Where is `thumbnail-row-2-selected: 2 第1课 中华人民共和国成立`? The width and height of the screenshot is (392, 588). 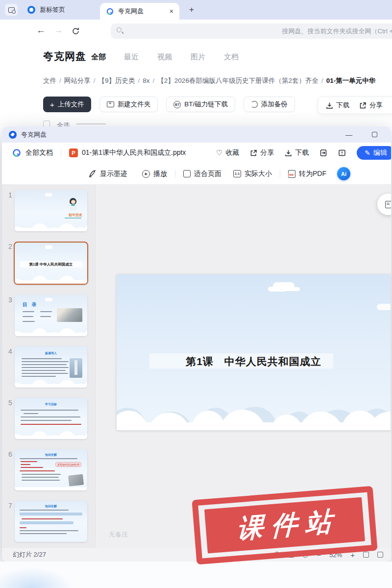
thumbnail-row-2-selected: 2 第1课 中华人民共和国成立 is located at coordinates (49, 263).